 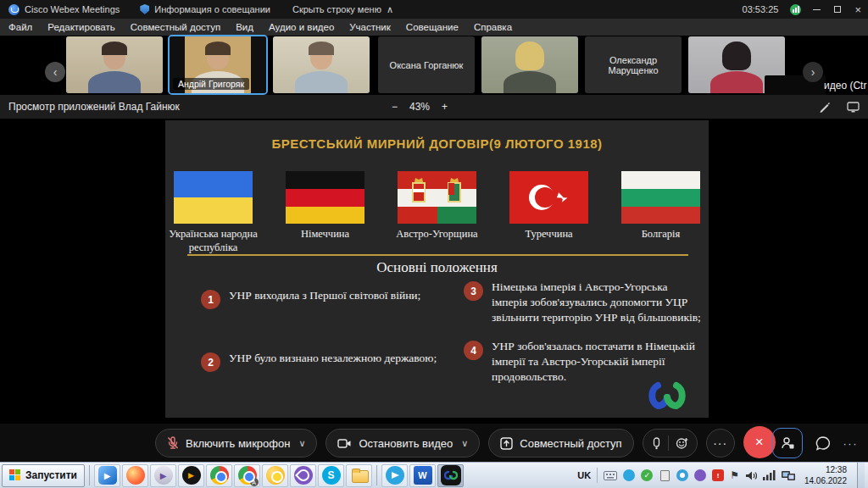 What do you see at coordinates (56, 72) in the screenshot?
I see `arrow-left-icon: ‹` at bounding box center [56, 72].